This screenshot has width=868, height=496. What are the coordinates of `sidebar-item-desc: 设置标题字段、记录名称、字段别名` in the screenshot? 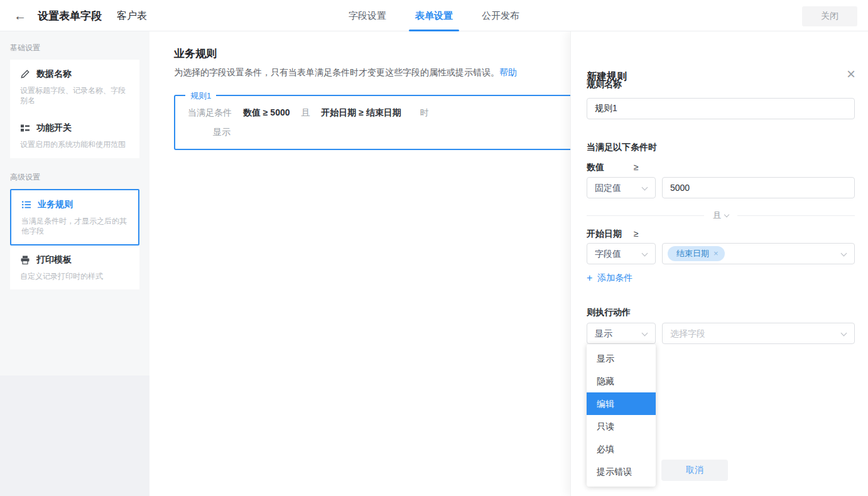 It's located at (75, 95).